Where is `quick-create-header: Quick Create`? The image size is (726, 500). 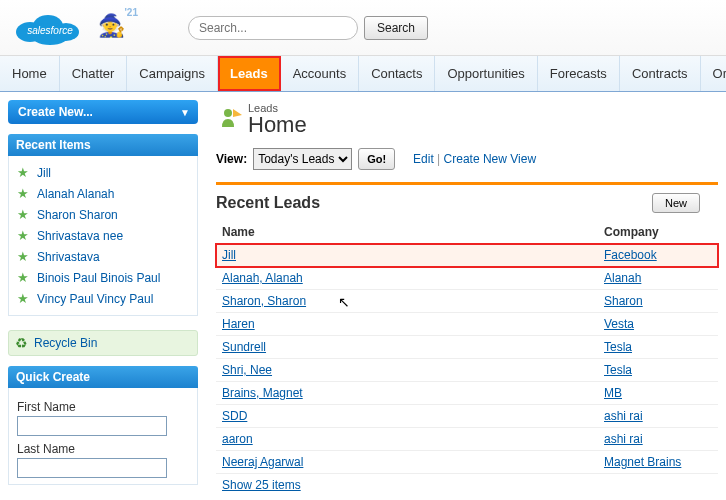
quick-create-header: Quick Create is located at coordinates (103, 377).